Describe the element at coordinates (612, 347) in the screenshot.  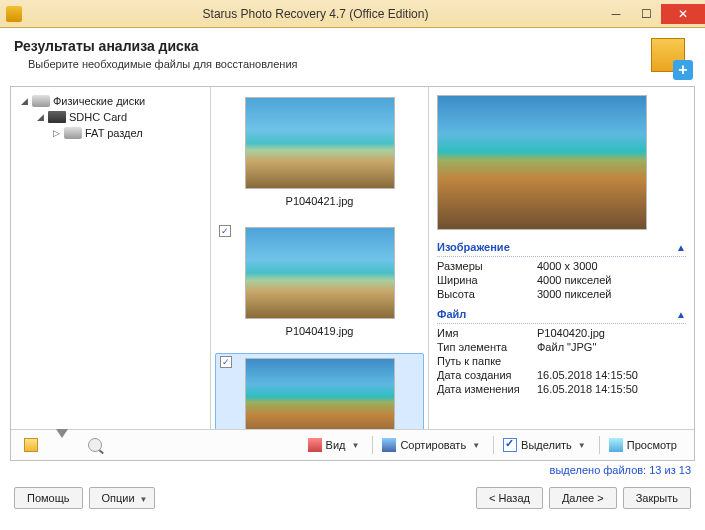
I see `prop-value: Файл "JPG"` at that location.